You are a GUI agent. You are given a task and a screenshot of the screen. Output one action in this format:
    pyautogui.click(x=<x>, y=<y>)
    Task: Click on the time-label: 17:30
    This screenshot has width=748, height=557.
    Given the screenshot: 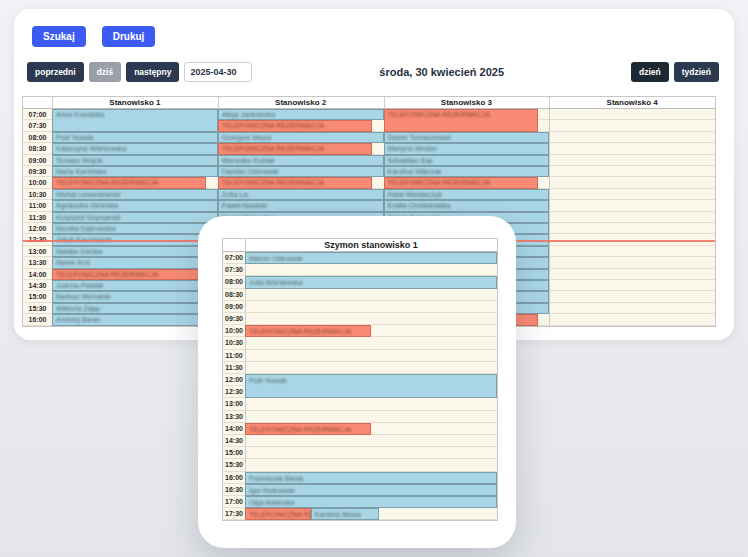 What is the action you would take?
    pyautogui.click(x=234, y=514)
    